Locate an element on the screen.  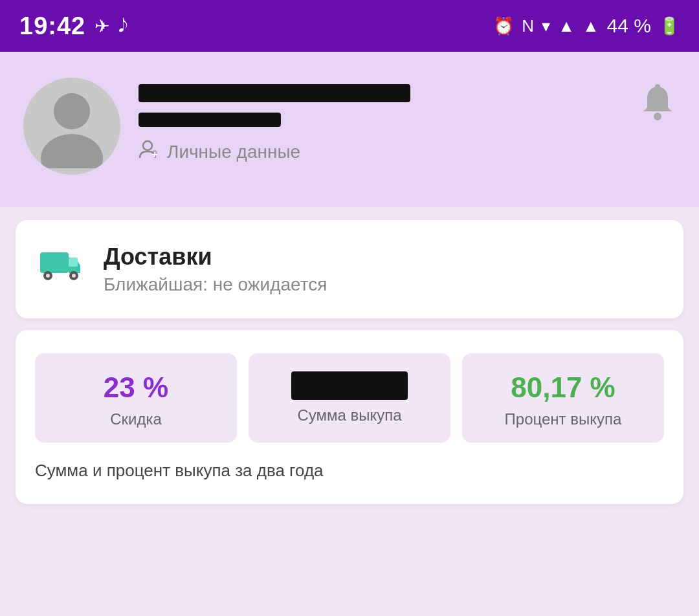
discount-label: Скидка is located at coordinates (136, 419).